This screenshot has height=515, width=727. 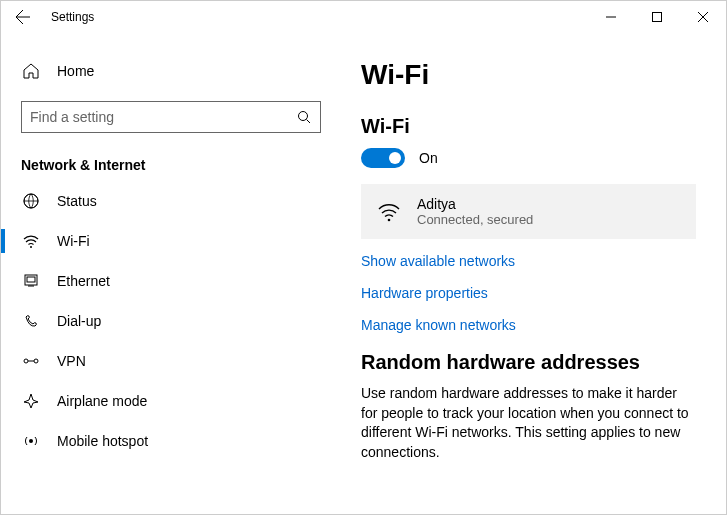 What do you see at coordinates (161, 401) in the screenshot?
I see `sidebar-item-airplane: Airplane mode` at bounding box center [161, 401].